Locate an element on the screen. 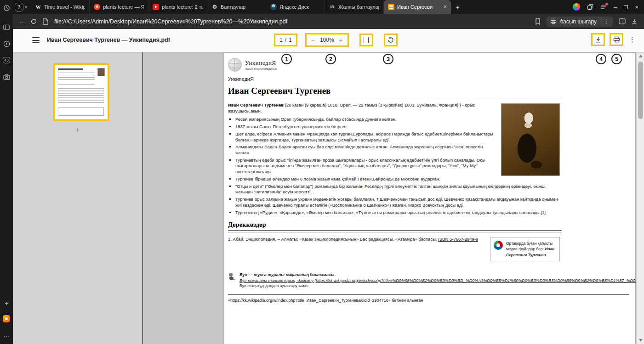  commons-media-box: Ортақорда бұған қатысты медиа файлдар ба… is located at coordinates (525, 249).